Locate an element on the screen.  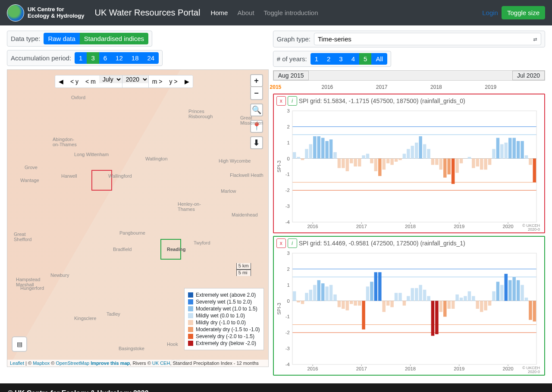
attrib-leaflet: Leaflet is located at coordinates (17, 363).